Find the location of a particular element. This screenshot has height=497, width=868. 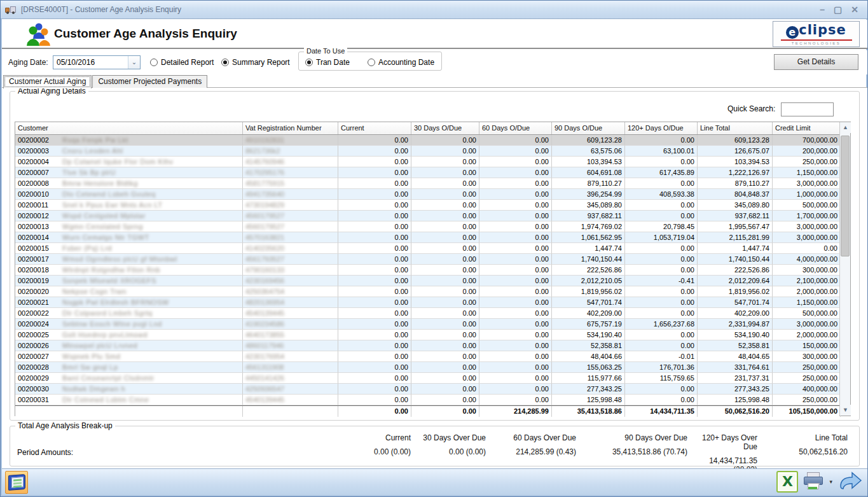

vertical-scrollbar: ▲ ▼ is located at coordinates (844, 269).